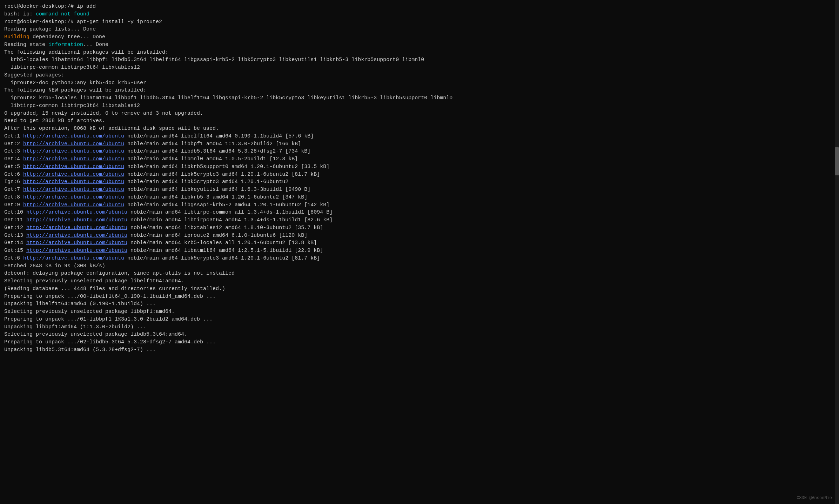  Describe the element at coordinates (420, 22) in the screenshot. I see `terminal-line: root@docker-desktop:/# apt-get install -…` at that location.